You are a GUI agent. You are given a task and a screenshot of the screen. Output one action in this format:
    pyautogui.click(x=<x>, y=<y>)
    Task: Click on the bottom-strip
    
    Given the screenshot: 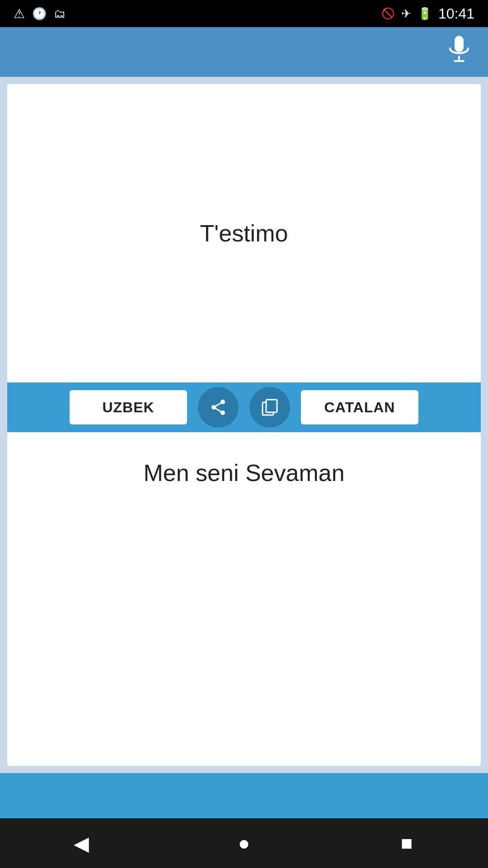 What is the action you would take?
    pyautogui.click(x=244, y=796)
    